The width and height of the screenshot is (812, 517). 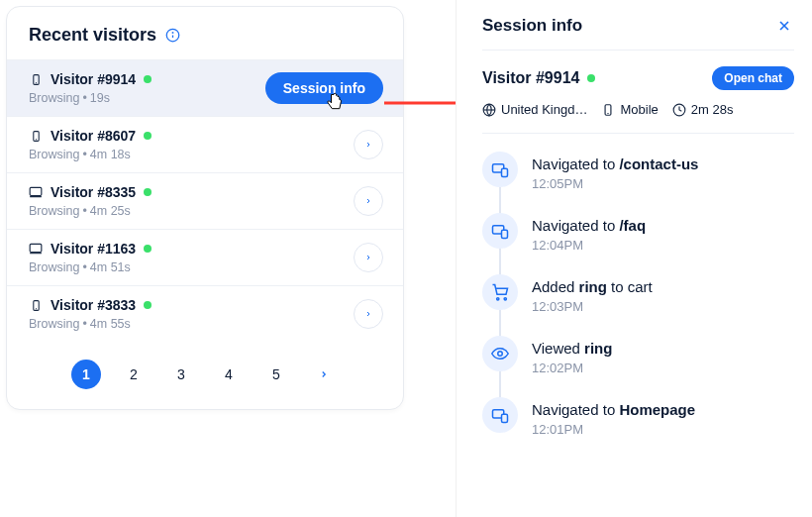 What do you see at coordinates (638, 70) in the screenshot?
I see `detail-header: Visitor #9914 Open chat` at bounding box center [638, 70].